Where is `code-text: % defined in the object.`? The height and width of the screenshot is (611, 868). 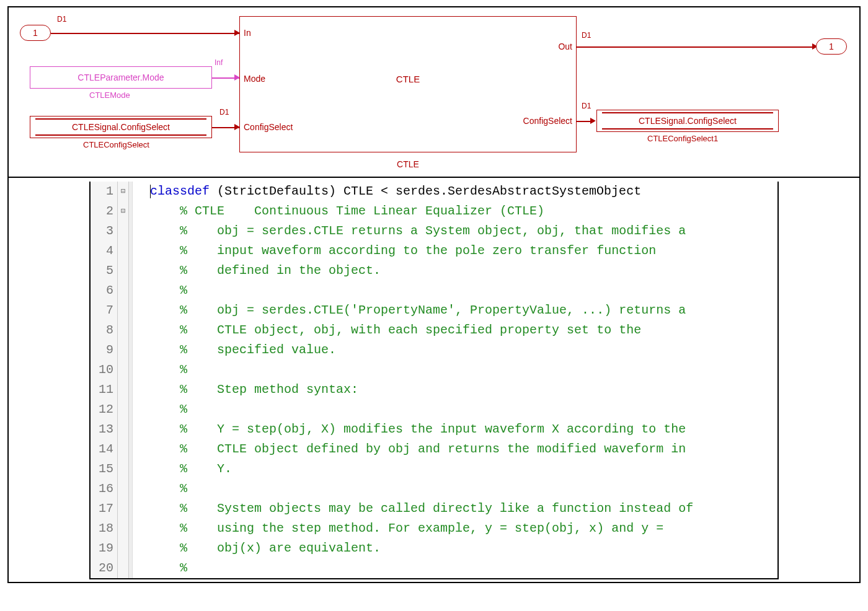 code-text: % defined in the object. is located at coordinates (455, 271).